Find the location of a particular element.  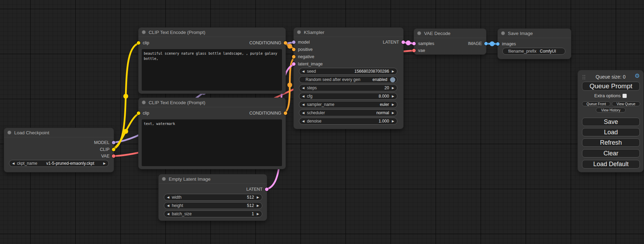

widget-value: 1 is located at coordinates (253, 214).